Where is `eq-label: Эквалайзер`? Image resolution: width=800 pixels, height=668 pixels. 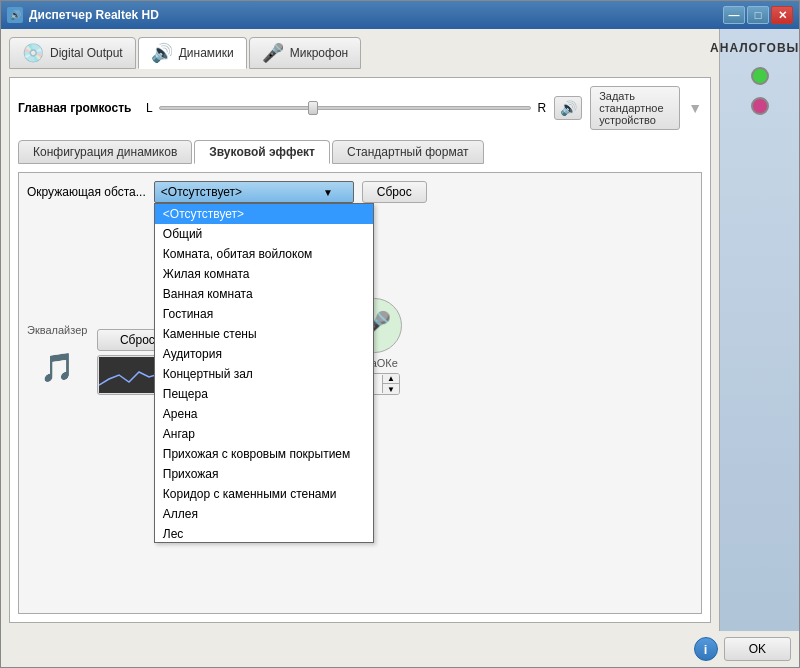 eq-label: Эквалайзер is located at coordinates (57, 330).